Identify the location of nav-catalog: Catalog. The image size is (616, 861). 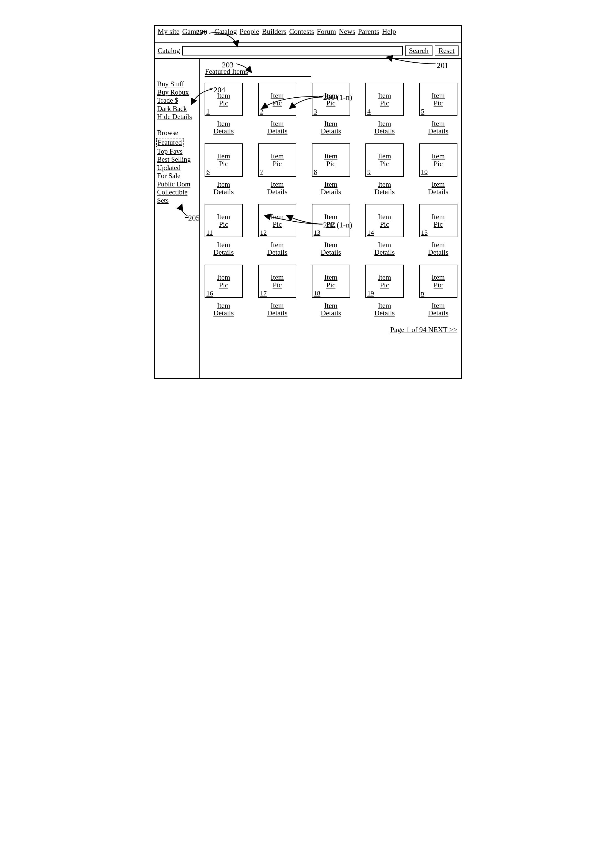
(225, 31).